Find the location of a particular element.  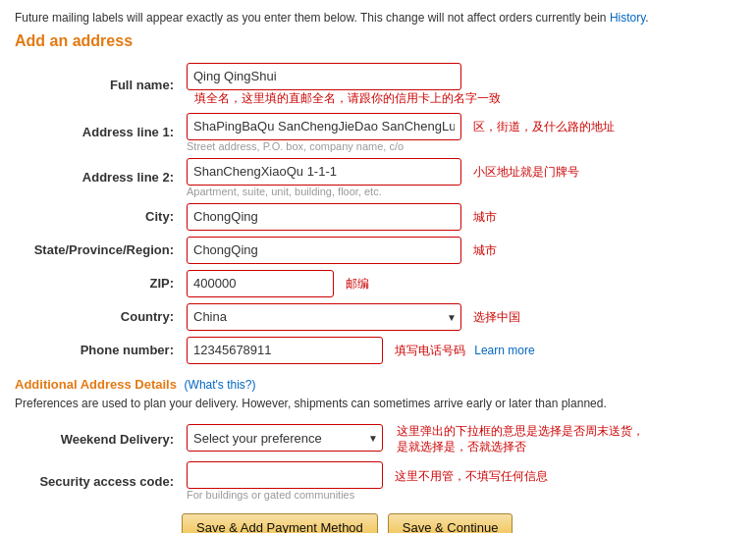

security-row: Security access code: 这里不用管，不填写任何信息 For … is located at coordinates (378, 481).